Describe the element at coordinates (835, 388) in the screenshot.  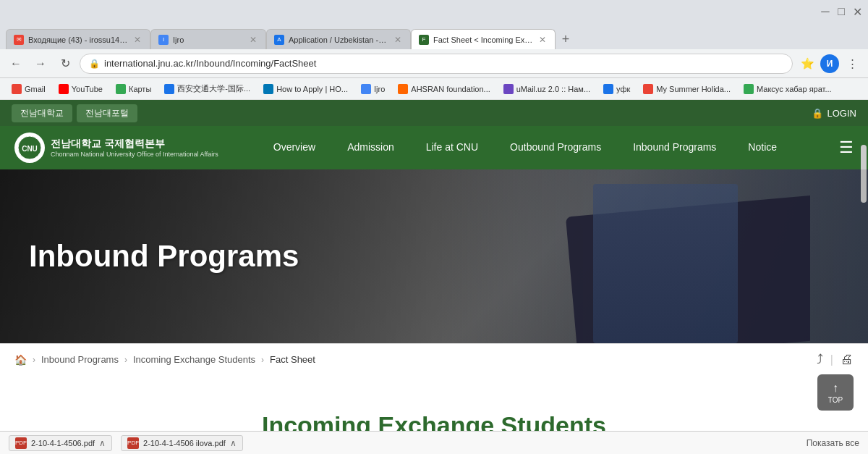
I see `top-arrow-icon: ↑` at that location.